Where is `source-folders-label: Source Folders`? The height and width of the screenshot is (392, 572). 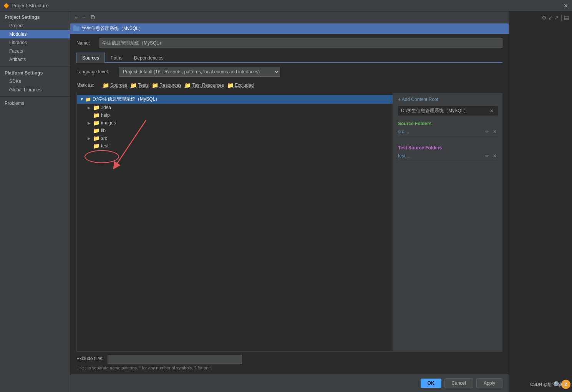 source-folders-label: Source Folders is located at coordinates (448, 124).